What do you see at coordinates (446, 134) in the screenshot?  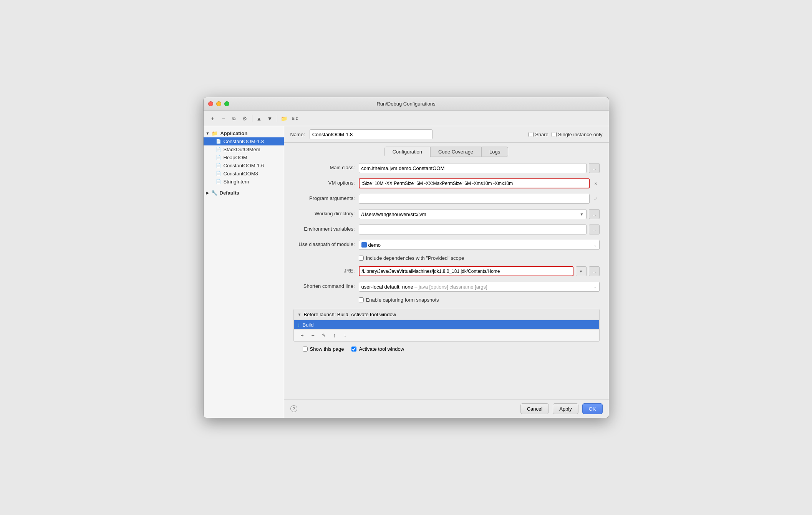 I see `name-bar: Name: Share Single instance only` at bounding box center [446, 134].